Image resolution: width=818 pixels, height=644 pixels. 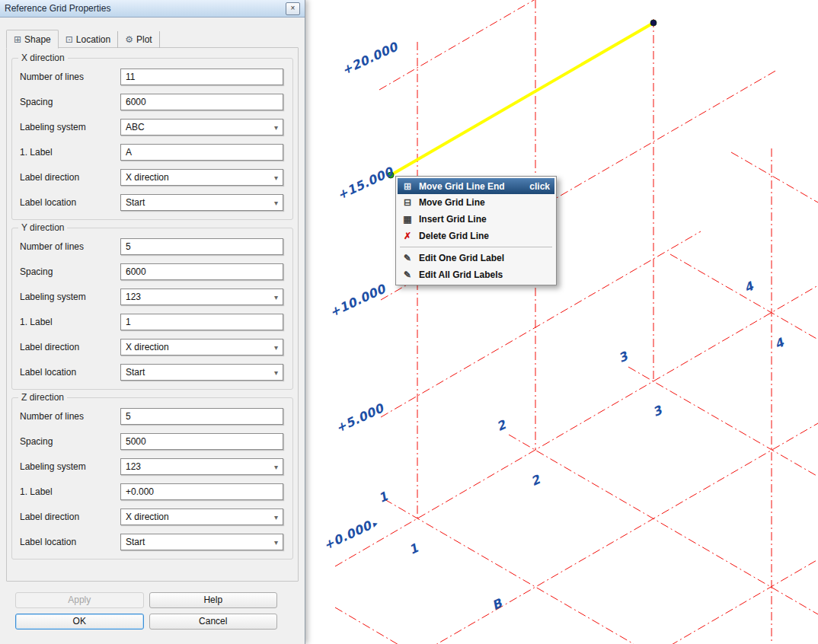 What do you see at coordinates (128, 322) in the screenshot?
I see `input-value: 1` at bounding box center [128, 322].